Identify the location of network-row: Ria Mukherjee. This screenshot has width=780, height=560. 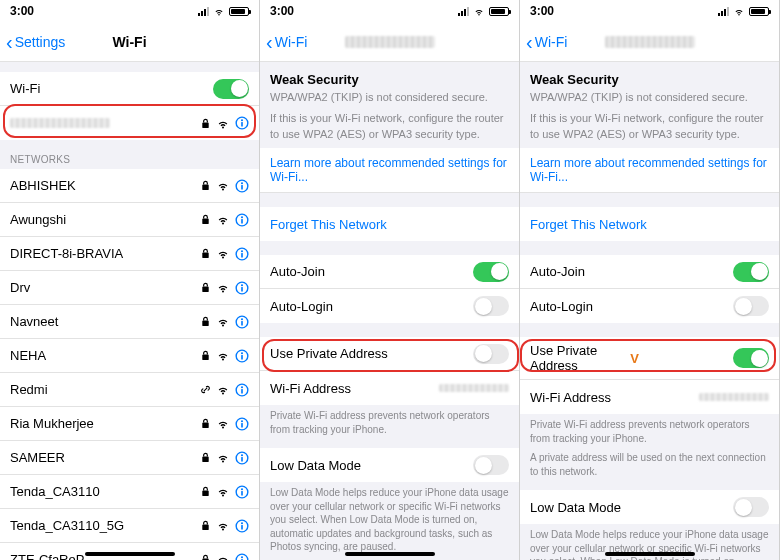
(130, 424).